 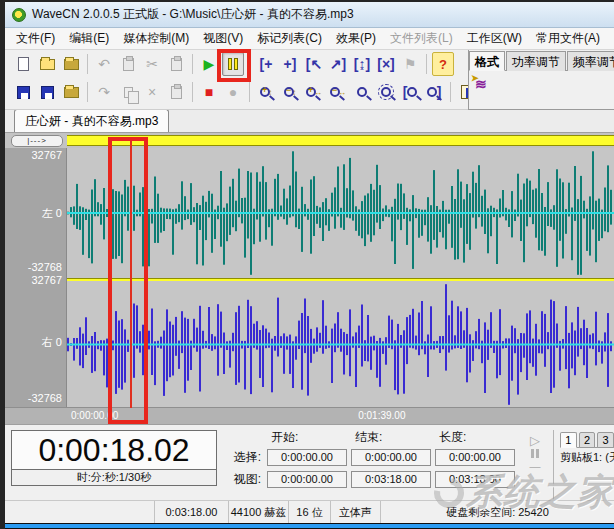 I want to click on menu-workspace: 工作区(W), so click(x=494, y=38).